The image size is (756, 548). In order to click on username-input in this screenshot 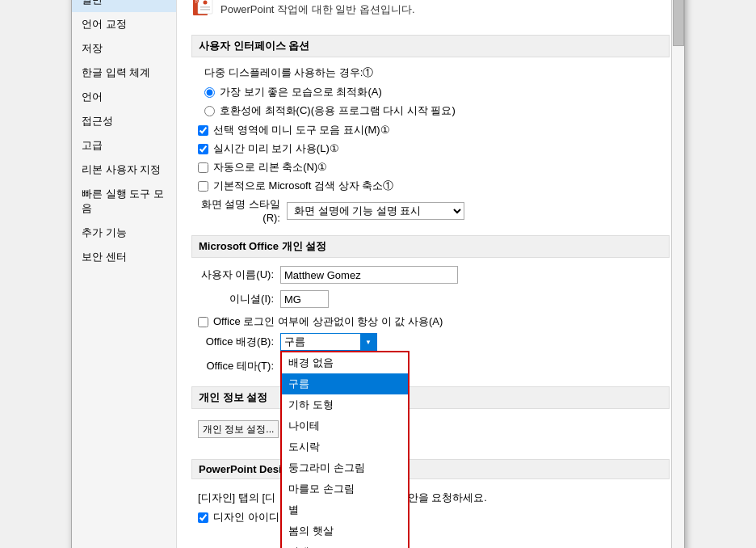, I will do `click(369, 275)`.